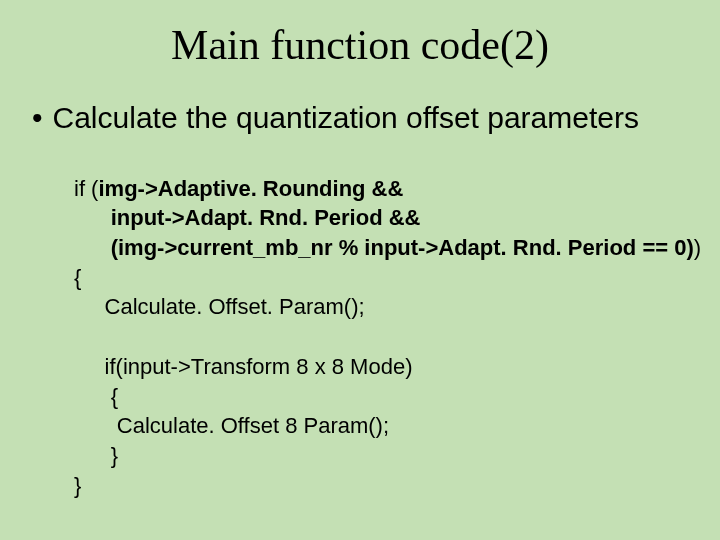  I want to click on slide-title: Main function code(2), so click(360, 45).